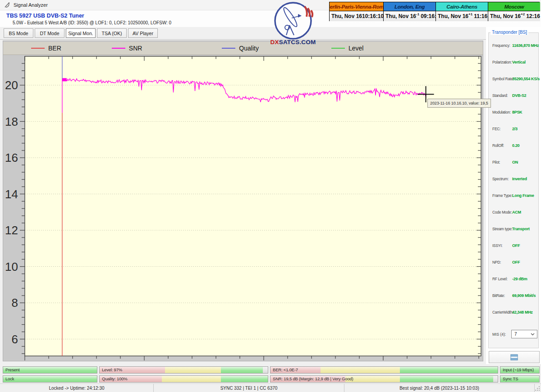  I want to click on tp-value-1: Vertical, so click(519, 62).